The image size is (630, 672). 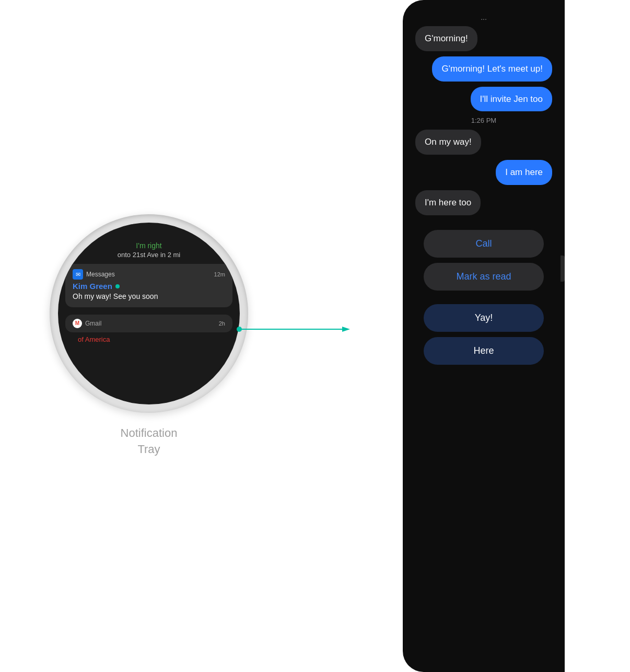 What do you see at coordinates (222, 323) in the screenshot?
I see `gmail-time: 2h` at bounding box center [222, 323].